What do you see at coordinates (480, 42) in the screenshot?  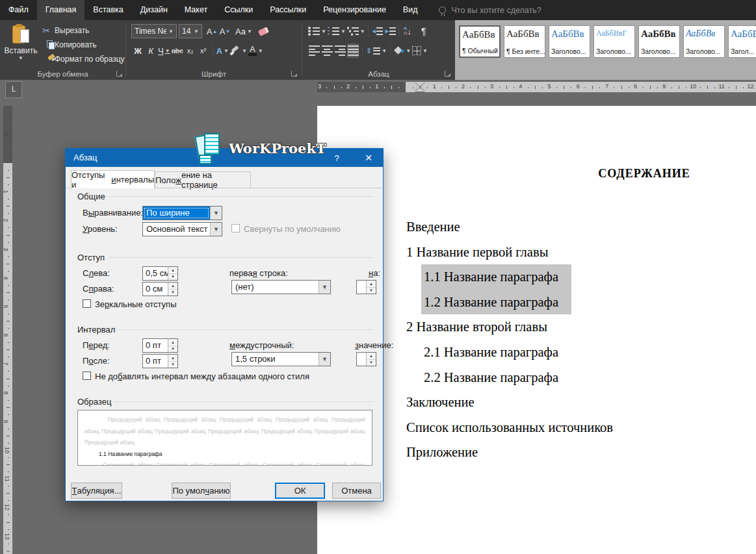 I see `style-card: АаБбВв¶ Обычный` at bounding box center [480, 42].